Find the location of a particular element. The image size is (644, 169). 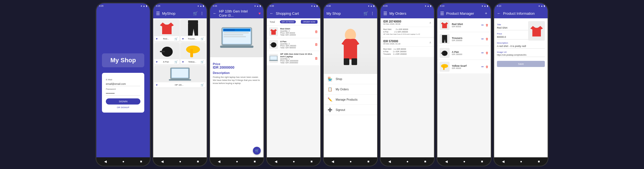

app-bar-title-grid: MyShop is located at coordinates (177, 13).